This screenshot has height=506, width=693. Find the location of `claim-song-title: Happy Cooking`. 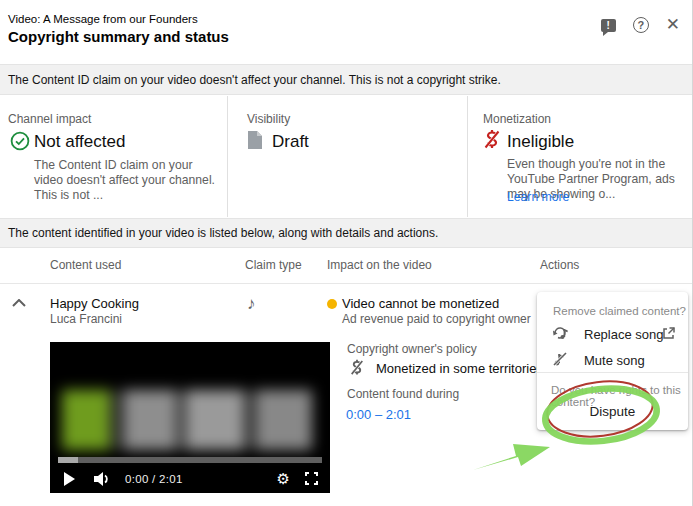

claim-song-title: Happy Cooking is located at coordinates (94, 304).